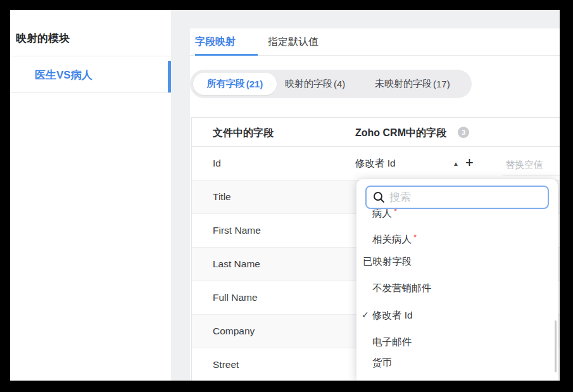 The image size is (573, 392). What do you see at coordinates (237, 264) in the screenshot?
I see `file-field-label: Last Name` at bounding box center [237, 264].